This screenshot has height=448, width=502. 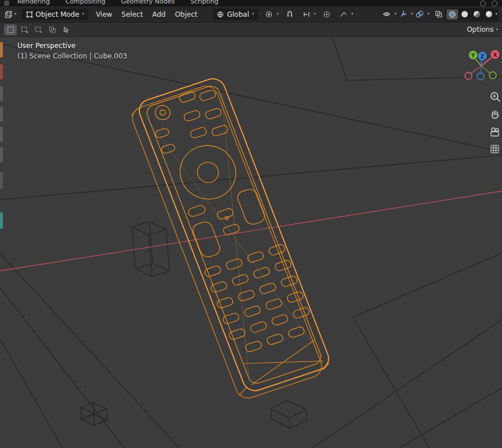 I want to click on mode-dropdown-label: Object Mode, so click(x=58, y=14).